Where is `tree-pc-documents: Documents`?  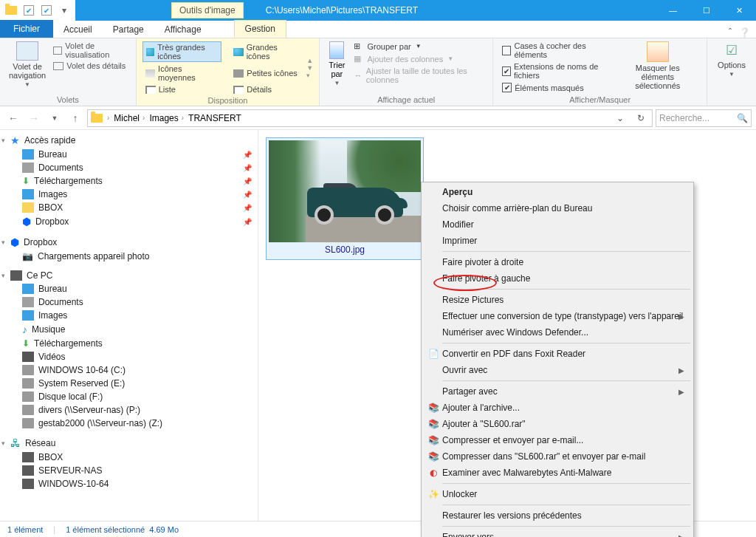
tree-pc-documents: Documents is located at coordinates (128, 302).